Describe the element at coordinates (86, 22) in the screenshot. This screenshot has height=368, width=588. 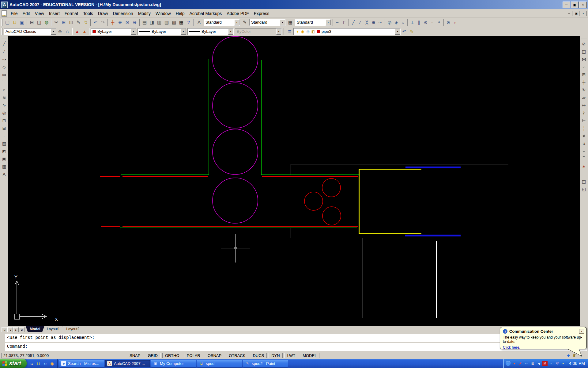
I see `block-editor-icon: ↯` at that location.